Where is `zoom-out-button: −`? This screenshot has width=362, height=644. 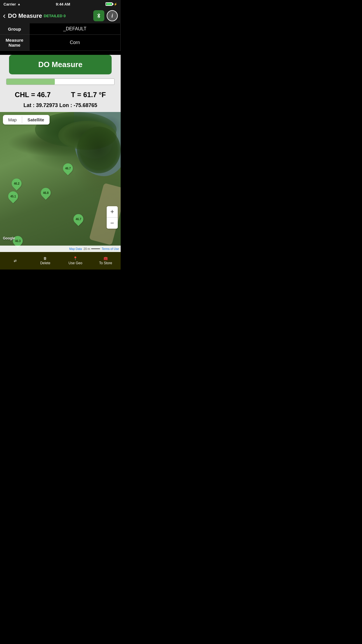
zoom-out-button: − is located at coordinates (112, 223).